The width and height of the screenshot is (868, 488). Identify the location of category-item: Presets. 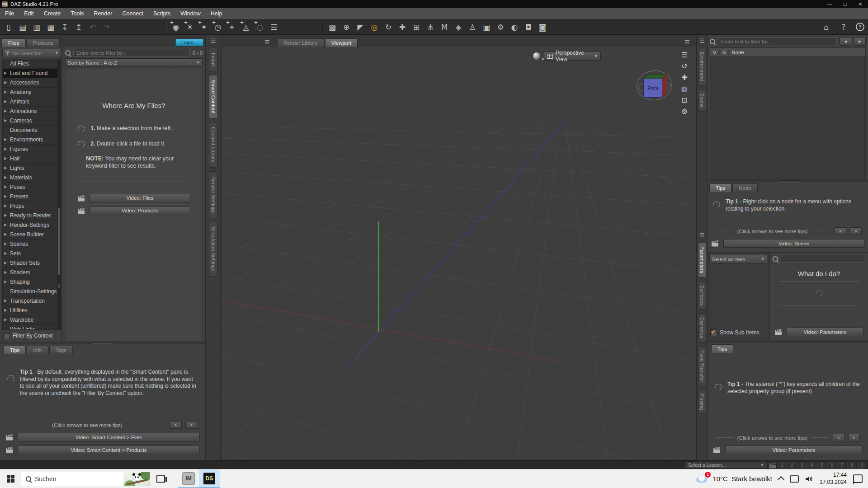
(32, 197).